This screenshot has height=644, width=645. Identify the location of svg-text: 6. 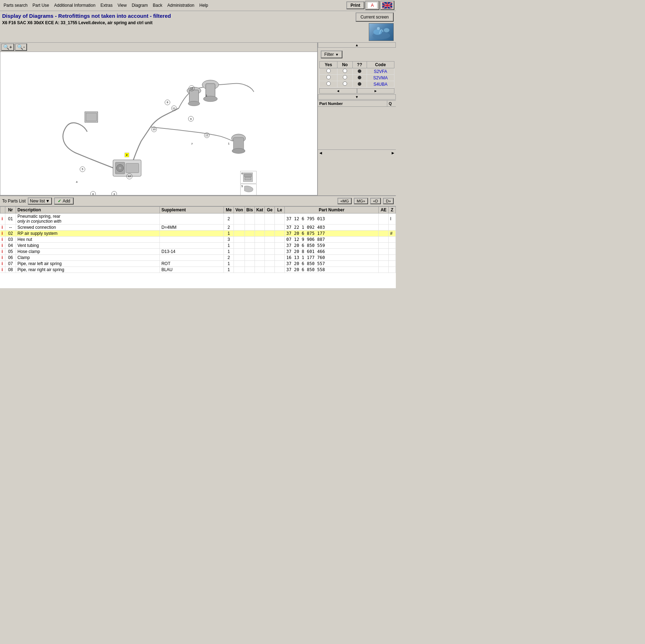
(242, 174).